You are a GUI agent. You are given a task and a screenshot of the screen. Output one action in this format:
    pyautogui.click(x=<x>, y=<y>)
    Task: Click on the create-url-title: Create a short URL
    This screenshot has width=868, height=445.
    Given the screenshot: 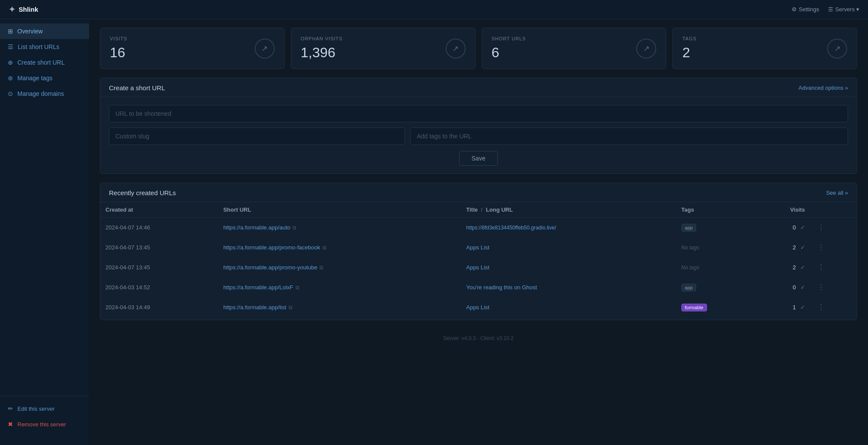 What is the action you would take?
    pyautogui.click(x=137, y=88)
    